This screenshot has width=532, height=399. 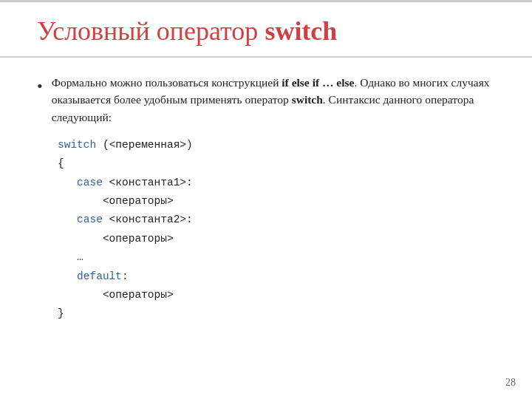 What do you see at coordinates (90, 183) in the screenshot?
I see `kw-case1: case` at bounding box center [90, 183].